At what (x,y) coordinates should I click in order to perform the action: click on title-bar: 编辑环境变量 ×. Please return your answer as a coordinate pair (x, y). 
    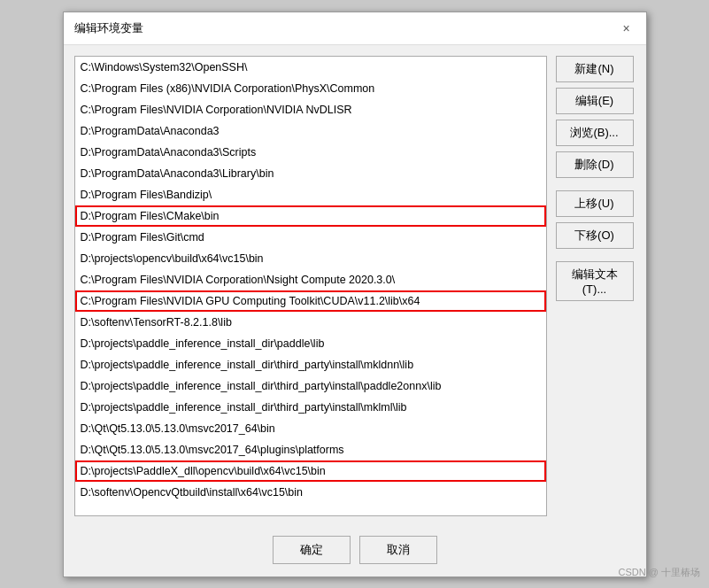
    Looking at the image, I should click on (355, 28).